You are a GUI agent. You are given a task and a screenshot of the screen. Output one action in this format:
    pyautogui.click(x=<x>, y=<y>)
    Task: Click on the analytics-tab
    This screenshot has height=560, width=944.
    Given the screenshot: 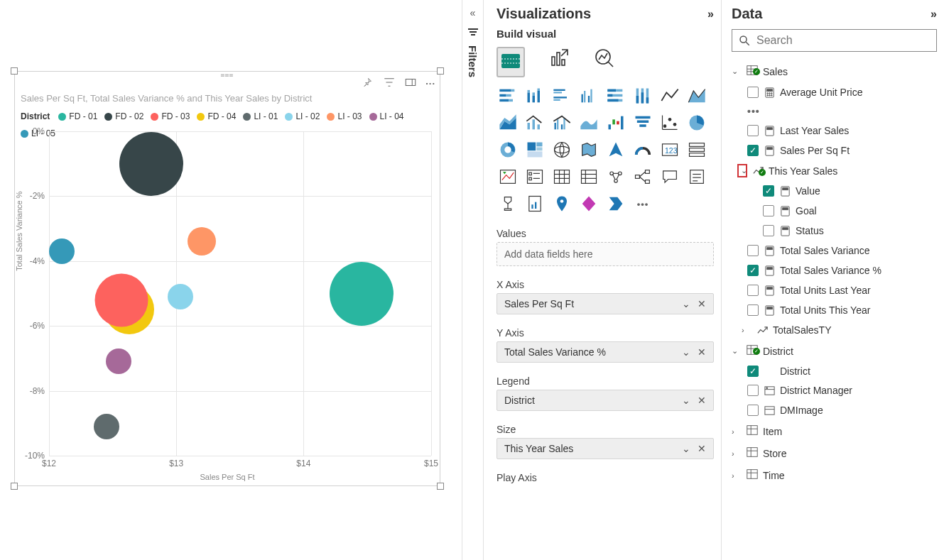 What is the action you would take?
    pyautogui.click(x=604, y=62)
    